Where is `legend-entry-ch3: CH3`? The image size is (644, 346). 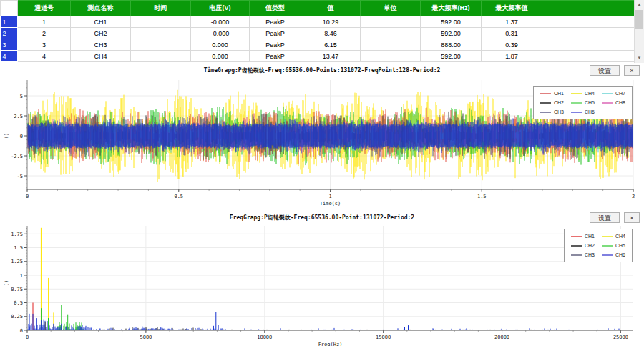 legend-entry-ch3: CH3 is located at coordinates (582, 254).